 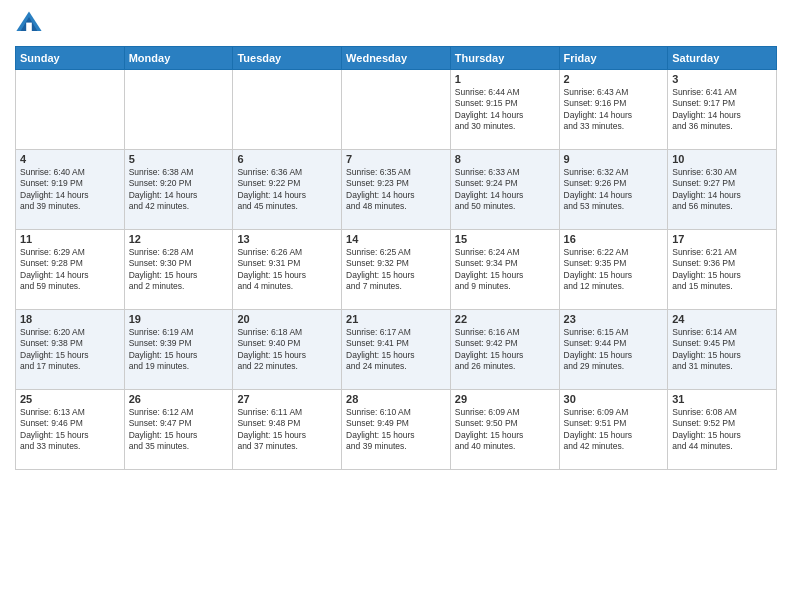 I want to click on day-number: 29, so click(x=505, y=399).